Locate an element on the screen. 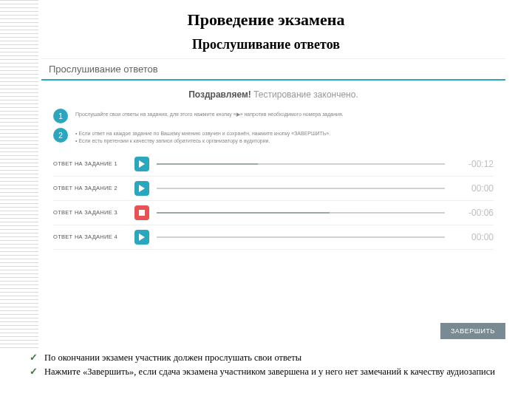  answer-label: ОТВЕТ НА ЗАДАНИЕ 1 is located at coordinates (94, 164).